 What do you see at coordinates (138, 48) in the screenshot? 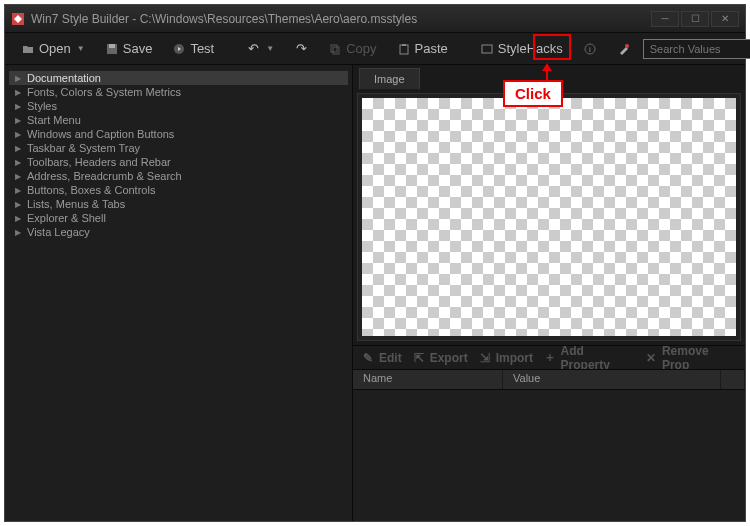
I see `save-label: Save` at bounding box center [138, 48].